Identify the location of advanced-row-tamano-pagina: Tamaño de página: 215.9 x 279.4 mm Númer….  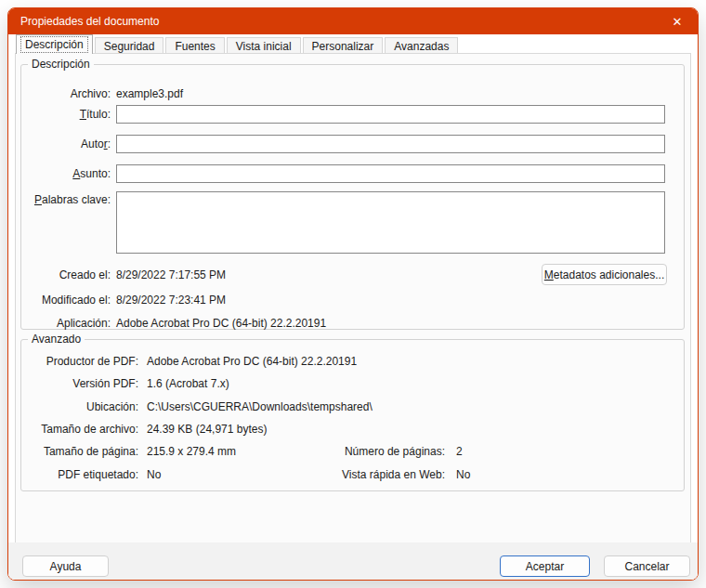
(353, 451).